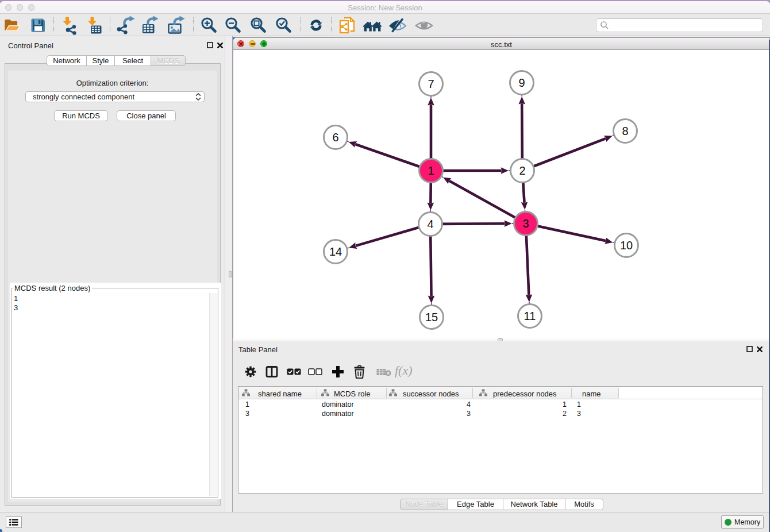  What do you see at coordinates (522, 83) in the screenshot?
I see `svg-text: 9` at bounding box center [522, 83].